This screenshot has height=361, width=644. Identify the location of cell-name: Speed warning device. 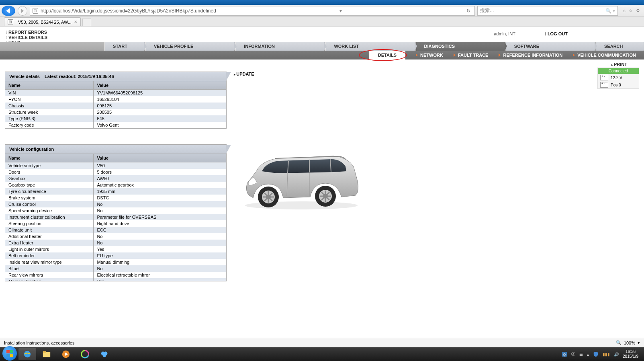
(49, 211).